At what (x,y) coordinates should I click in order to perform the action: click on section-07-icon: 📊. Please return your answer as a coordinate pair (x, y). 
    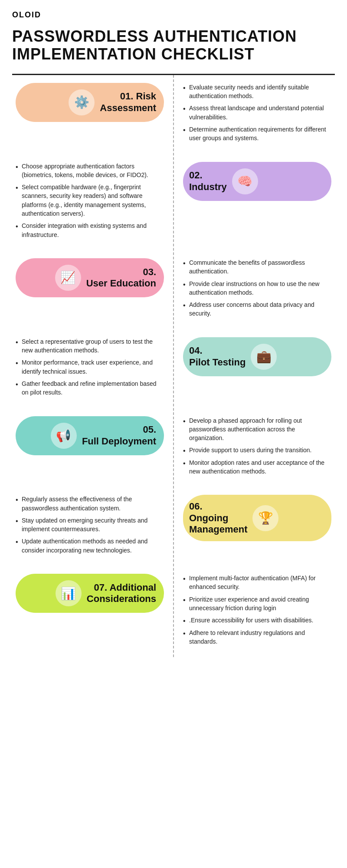
    Looking at the image, I should click on (69, 593).